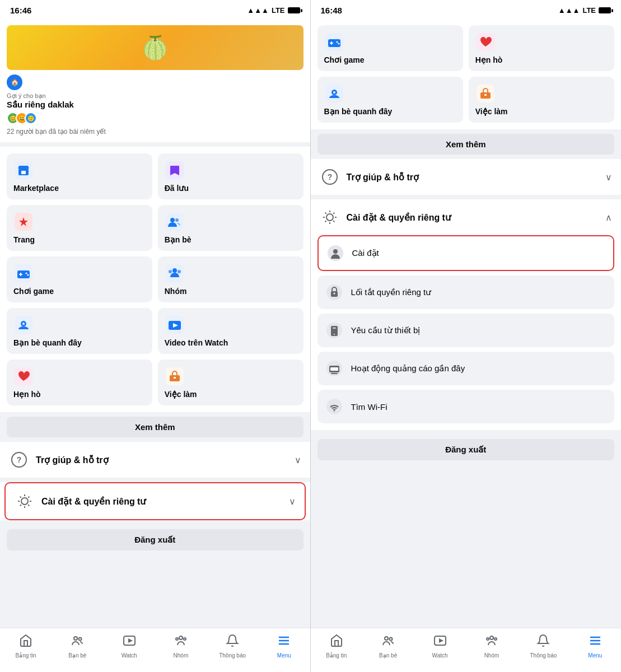 The height and width of the screenshot is (672, 621). What do you see at coordinates (231, 331) in the screenshot?
I see `menu-item-video-watch: Video trên Watch` at bounding box center [231, 331].